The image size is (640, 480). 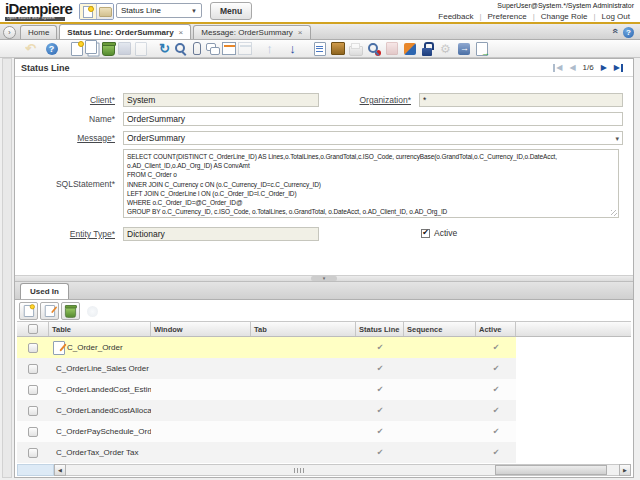 What do you see at coordinates (616, 16) in the screenshot?
I see `header-link-log-out: Log Out` at bounding box center [616, 16].